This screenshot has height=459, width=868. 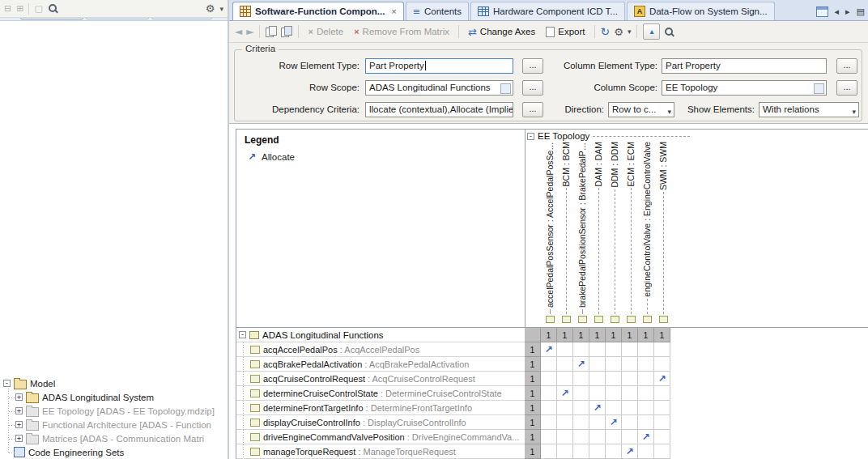 I want to click on refresh-icon: ↻, so click(x=606, y=32).